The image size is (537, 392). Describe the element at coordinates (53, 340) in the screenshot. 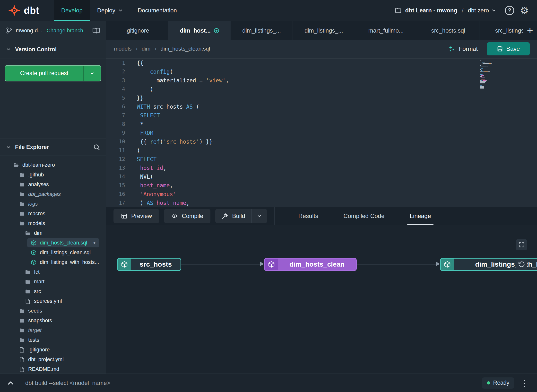

I see `tree-item-tests: tests` at that location.